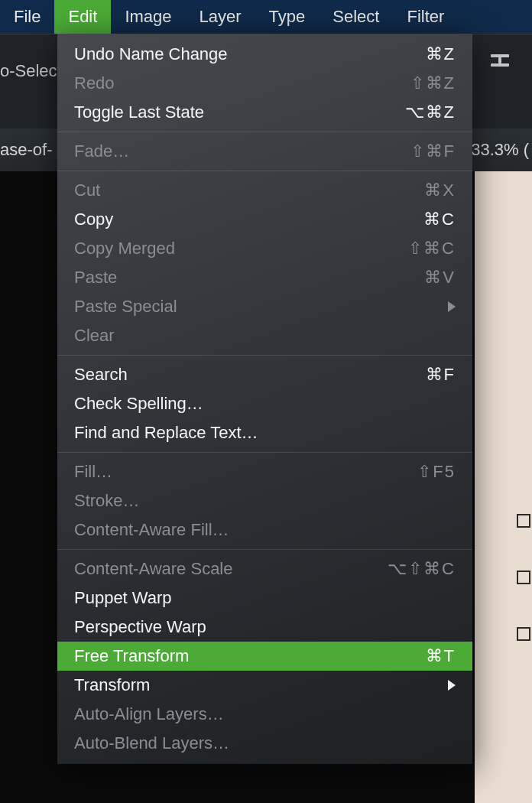 This screenshot has height=803, width=532. I want to click on menu-item-search: Search⌘F, so click(264, 375).